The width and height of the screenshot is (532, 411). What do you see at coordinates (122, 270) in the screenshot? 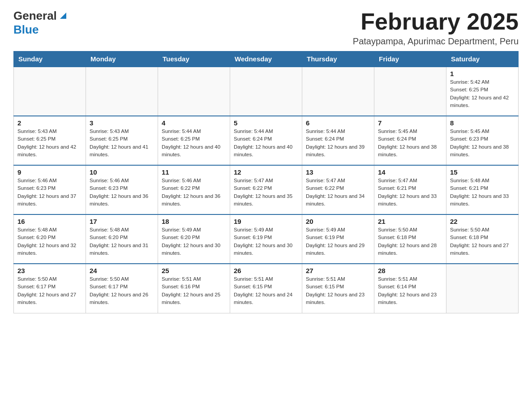
I see `day-number: 24` at bounding box center [122, 270].